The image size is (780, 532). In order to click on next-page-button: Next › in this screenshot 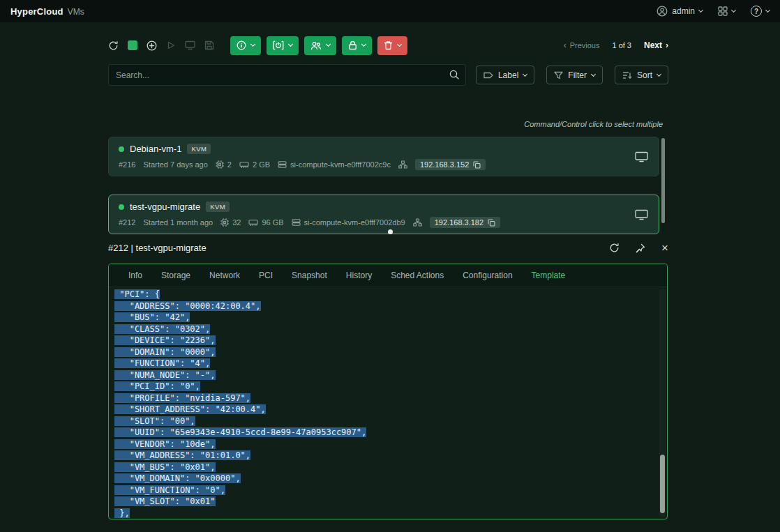, I will do `click(656, 45)`.